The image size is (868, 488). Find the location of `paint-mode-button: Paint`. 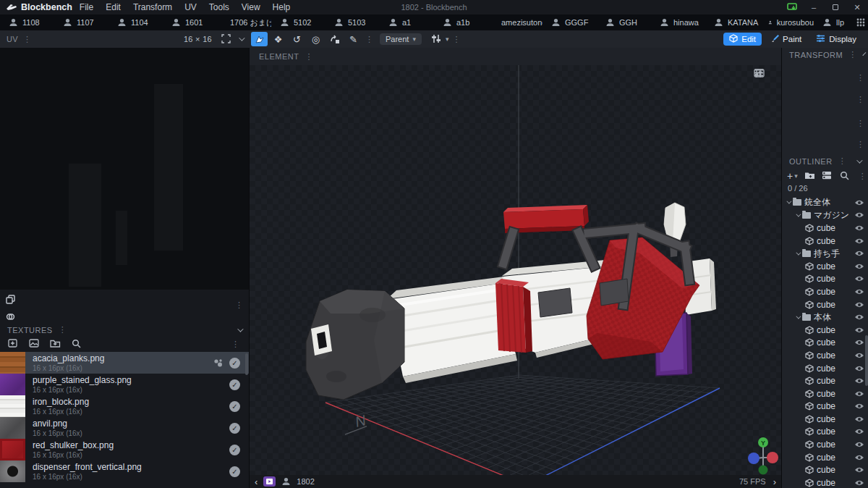

paint-mode-button: Paint is located at coordinates (786, 39).